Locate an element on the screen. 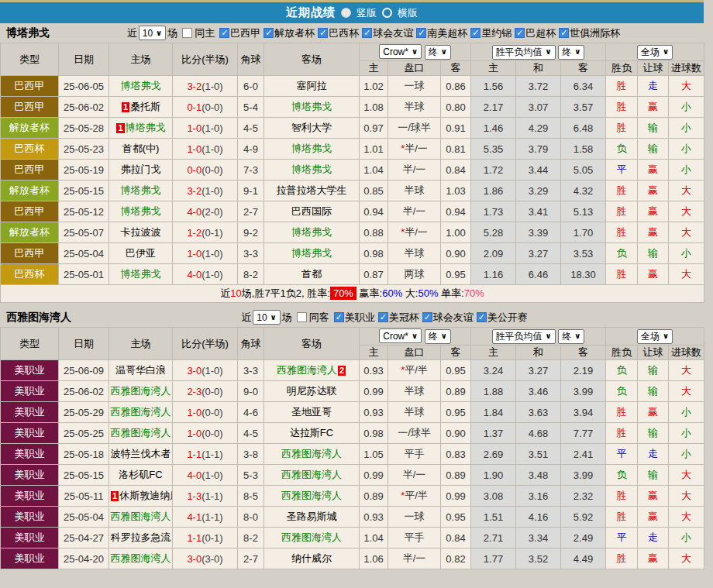  league-filter-label: 巴西甲 is located at coordinates (245, 33).